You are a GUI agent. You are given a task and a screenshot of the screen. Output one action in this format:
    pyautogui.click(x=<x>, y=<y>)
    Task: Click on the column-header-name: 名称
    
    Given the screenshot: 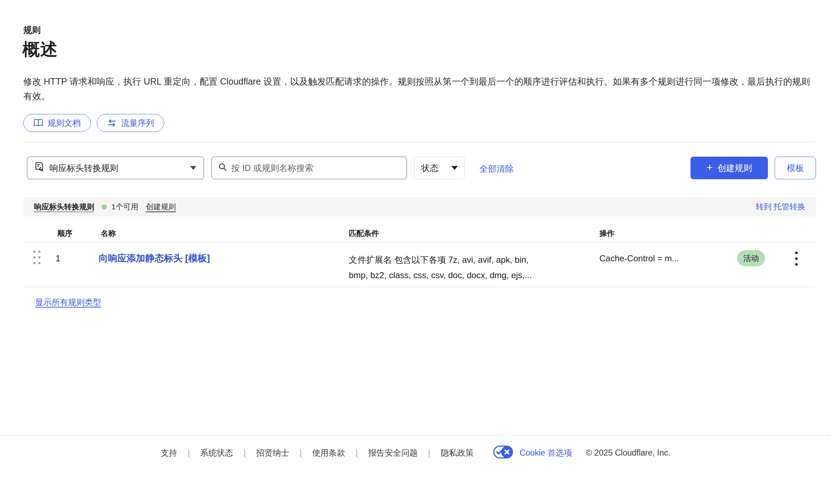 What is the action you would take?
    pyautogui.click(x=108, y=233)
    